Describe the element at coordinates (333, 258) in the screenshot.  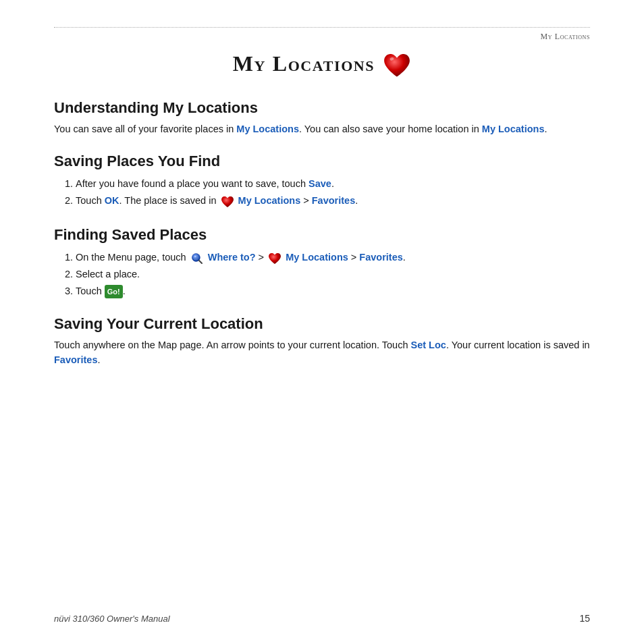
I see `list-item: On the Menu page, touch` at that location.